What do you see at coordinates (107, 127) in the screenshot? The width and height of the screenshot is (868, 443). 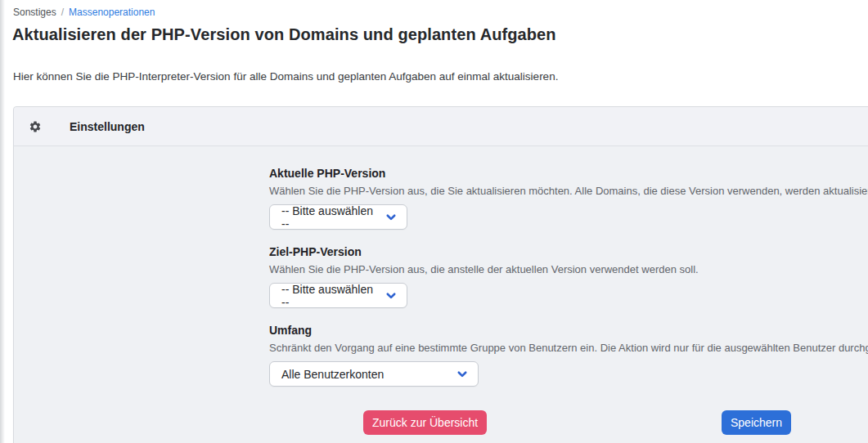 I see `panel-title: Einstellungen` at bounding box center [107, 127].